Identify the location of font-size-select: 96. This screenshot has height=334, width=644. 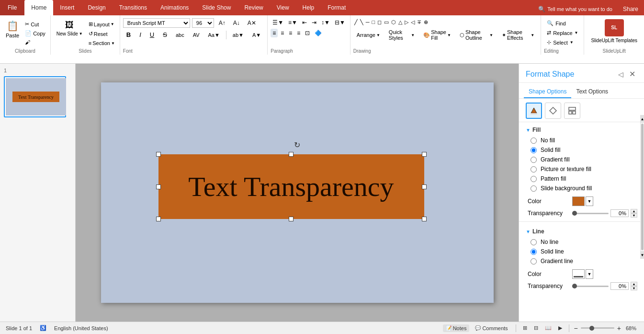
(203, 23).